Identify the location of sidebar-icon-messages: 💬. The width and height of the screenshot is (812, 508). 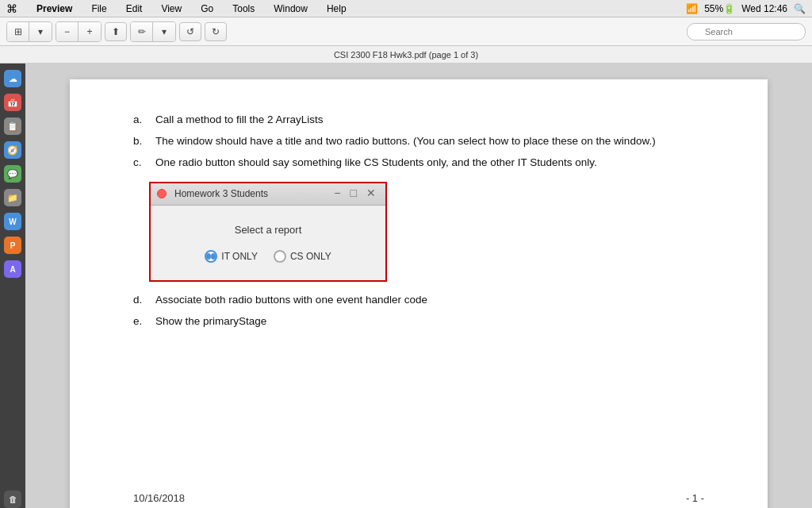
(13, 174).